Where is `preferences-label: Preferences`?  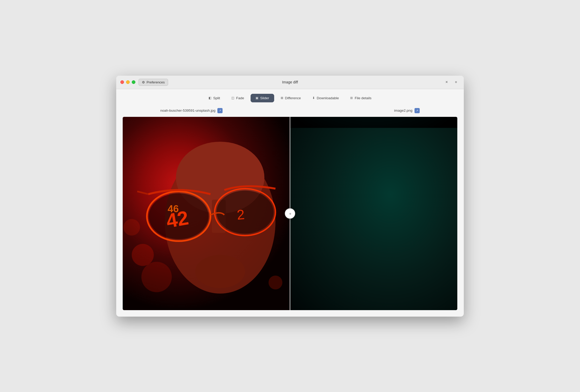
preferences-label: Preferences is located at coordinates (156, 82).